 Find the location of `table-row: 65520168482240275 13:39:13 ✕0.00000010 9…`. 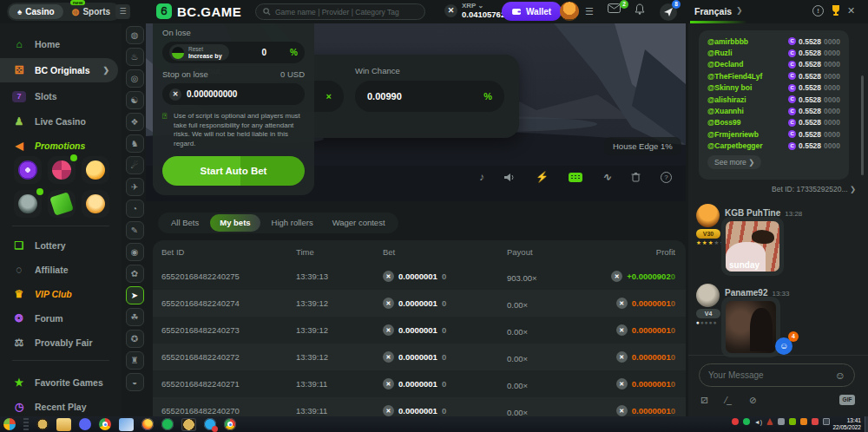

table-row: 65520168482240275 13:39:13 ✕0.00000010 9… is located at coordinates (419, 276).